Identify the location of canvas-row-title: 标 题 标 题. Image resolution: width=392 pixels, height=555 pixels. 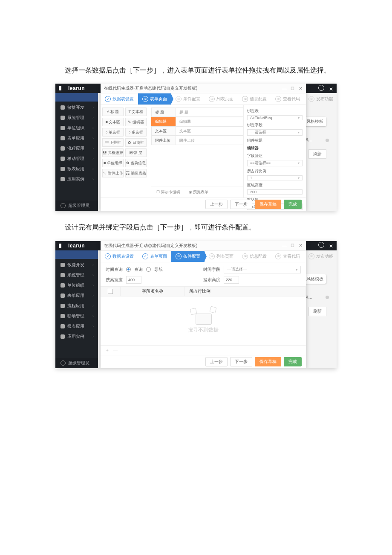
(197, 112).